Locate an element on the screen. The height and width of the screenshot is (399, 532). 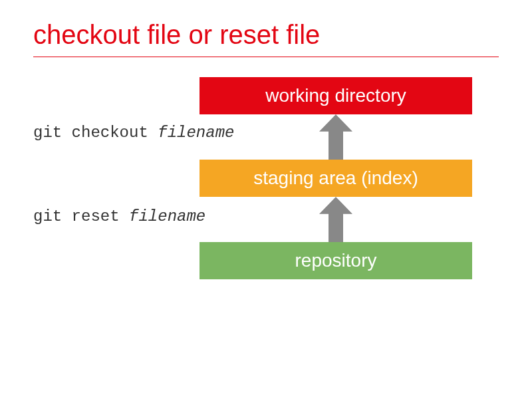
cmd-checkout-text: git checkout is located at coordinates (96, 133).